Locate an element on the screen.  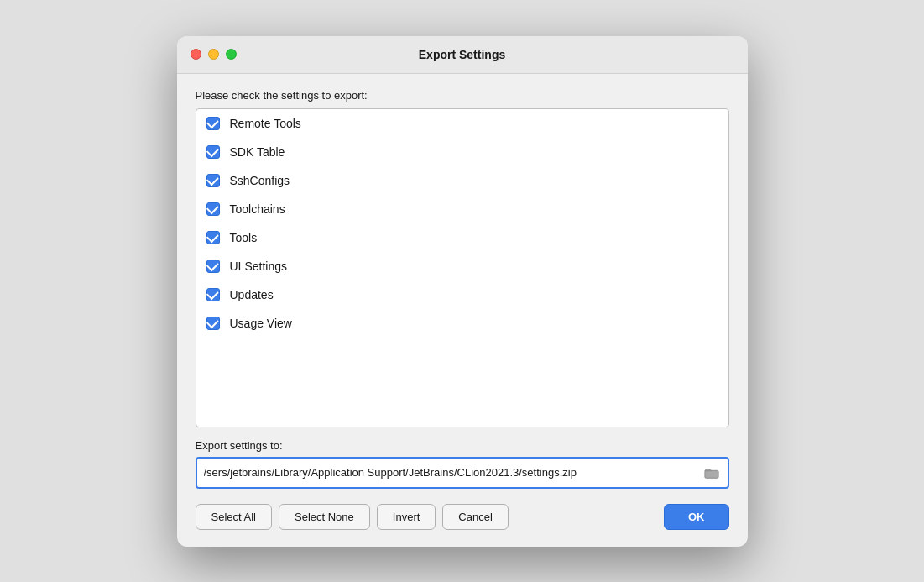
maximize-button is located at coordinates (232, 54).